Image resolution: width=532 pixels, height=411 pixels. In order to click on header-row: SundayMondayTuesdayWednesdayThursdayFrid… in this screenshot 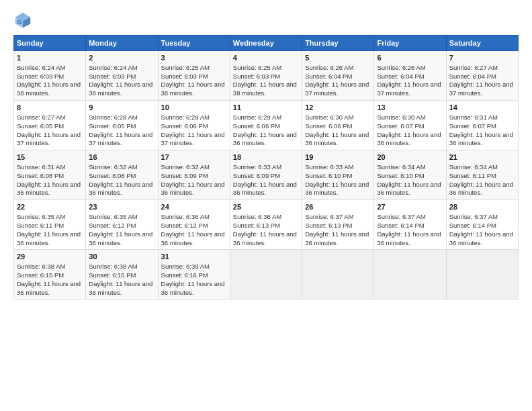, I will do `click(266, 43)`.